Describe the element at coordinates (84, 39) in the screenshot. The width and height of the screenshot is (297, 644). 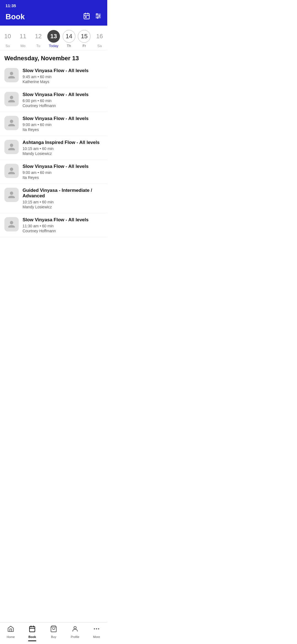
I see `day-15: 15 Fr` at that location.